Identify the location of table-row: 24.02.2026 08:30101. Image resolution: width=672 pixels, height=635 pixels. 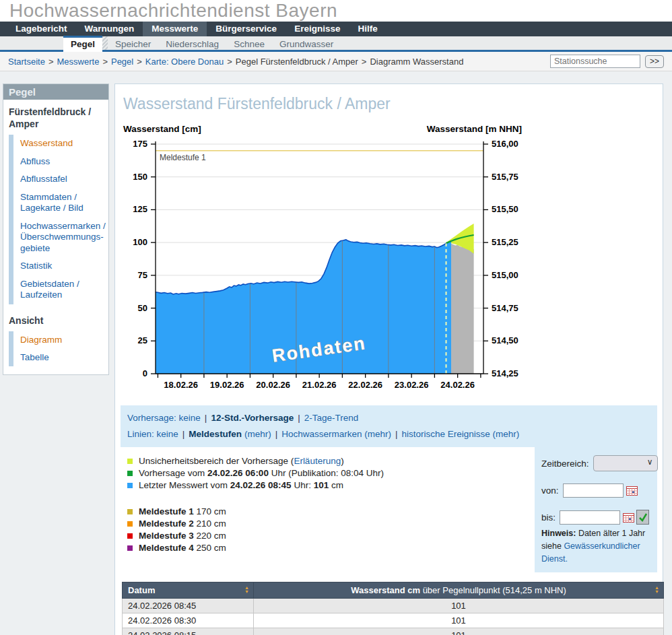
(393, 620).